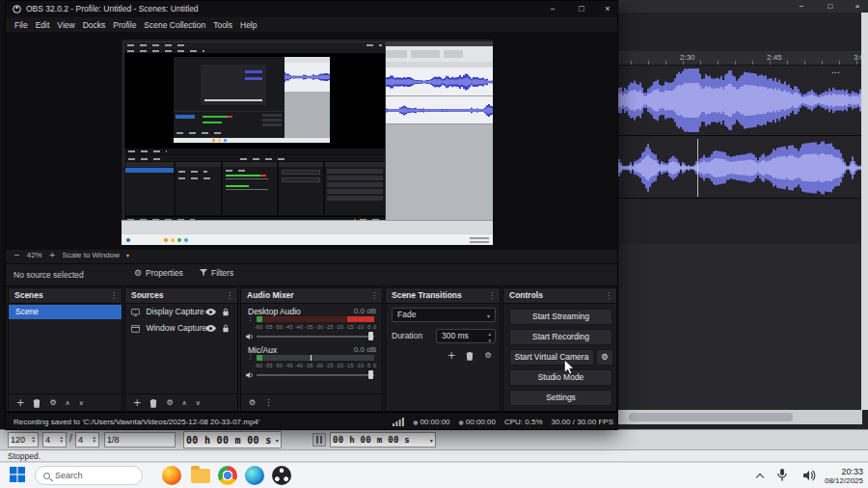 The width and height of the screenshot is (868, 488). Describe the element at coordinates (37, 403) in the screenshot. I see `remove-scene-icon` at that location.